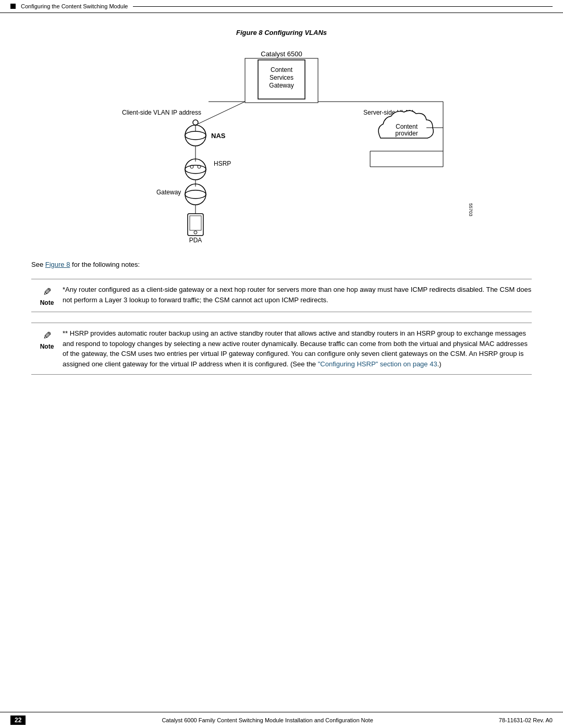 The image size is (563, 728). I want to click on note-1-label: Note, so click(47, 303).